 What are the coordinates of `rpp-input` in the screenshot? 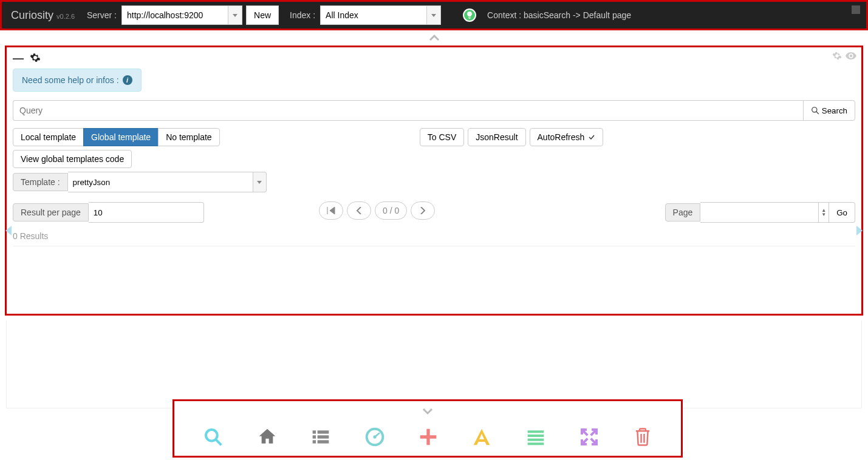 It's located at (146, 212).